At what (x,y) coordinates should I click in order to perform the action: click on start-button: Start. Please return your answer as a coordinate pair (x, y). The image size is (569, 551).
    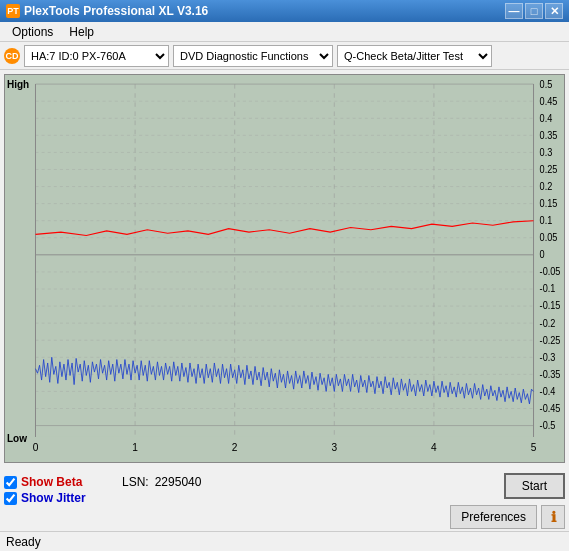
    Looking at the image, I should click on (534, 486).